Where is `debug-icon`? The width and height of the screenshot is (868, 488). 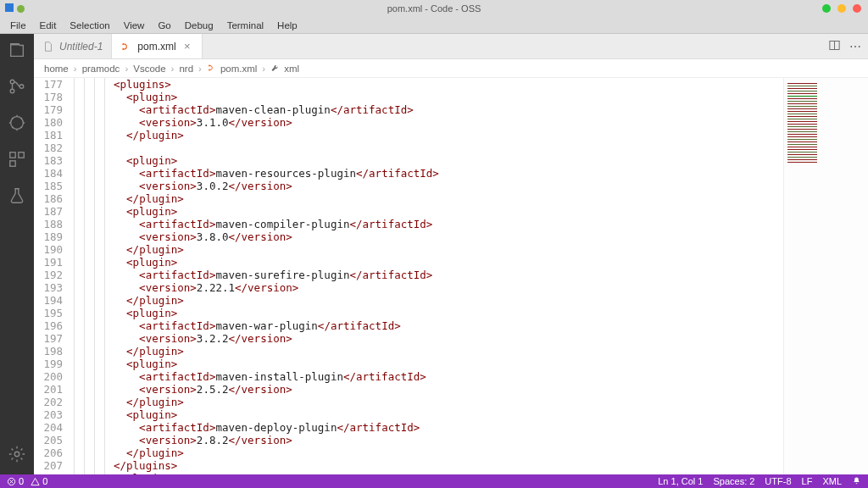
debug-icon is located at coordinates (17, 124).